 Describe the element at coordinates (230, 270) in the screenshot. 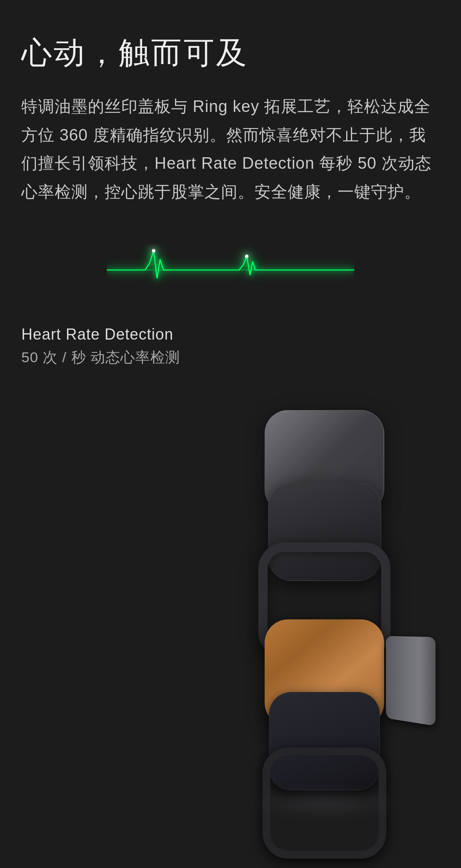

I see `heartrate-animation` at that location.